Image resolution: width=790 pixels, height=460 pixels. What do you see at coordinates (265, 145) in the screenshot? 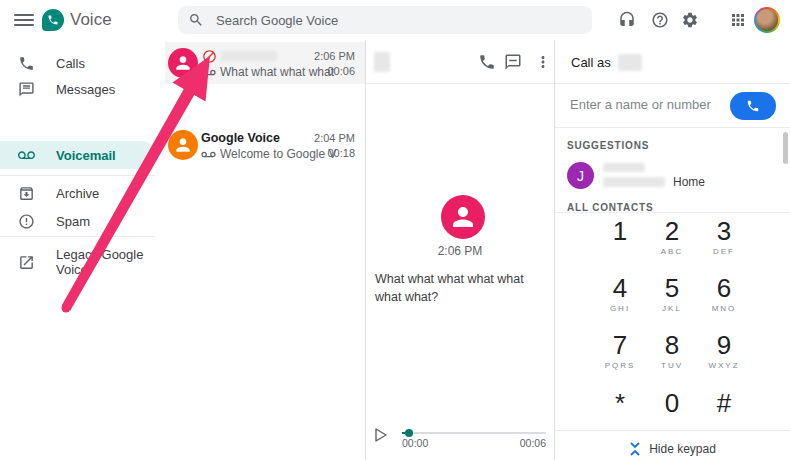
I see `voicemail-item-google-voice: Google Voice Welcome to Google V… 2:04 P…` at bounding box center [265, 145].